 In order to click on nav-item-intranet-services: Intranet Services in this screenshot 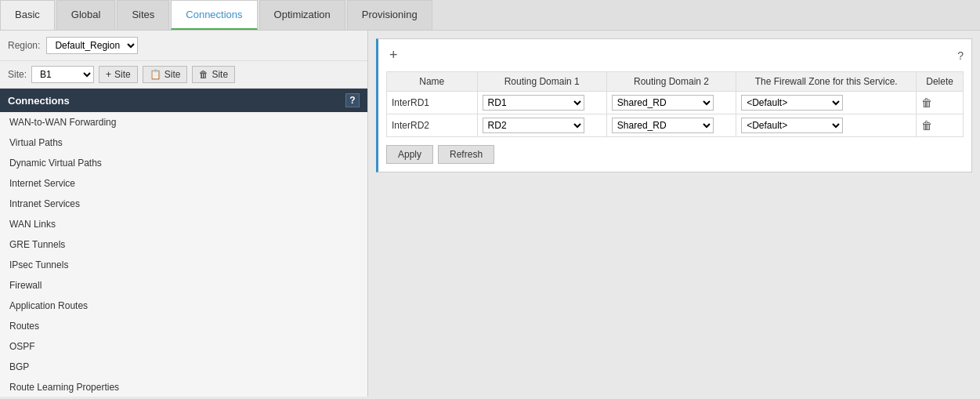, I will do `click(183, 204)`.